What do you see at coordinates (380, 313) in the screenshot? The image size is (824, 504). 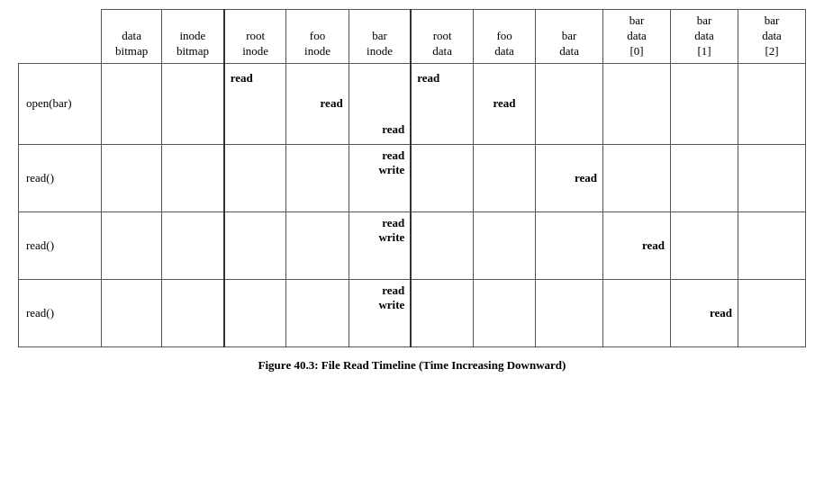 I see `cell-r4-bar-inode: read write` at bounding box center [380, 313].